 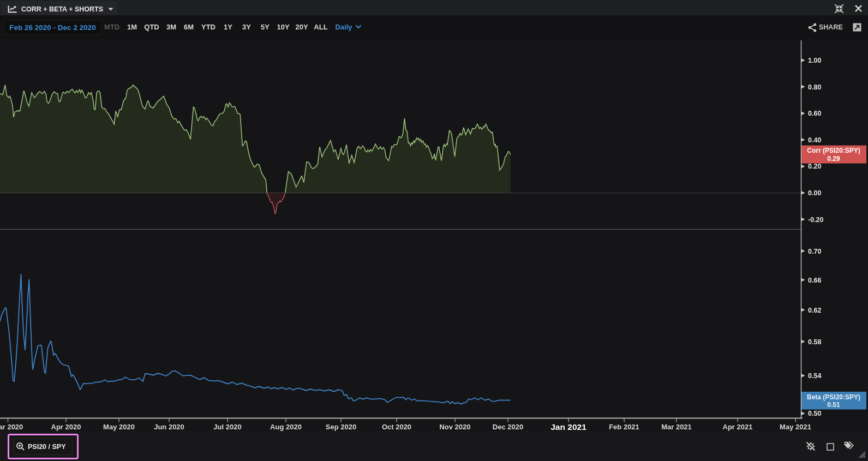 I want to click on svg-text: Beta (PSI20:SPY), so click(x=834, y=397).